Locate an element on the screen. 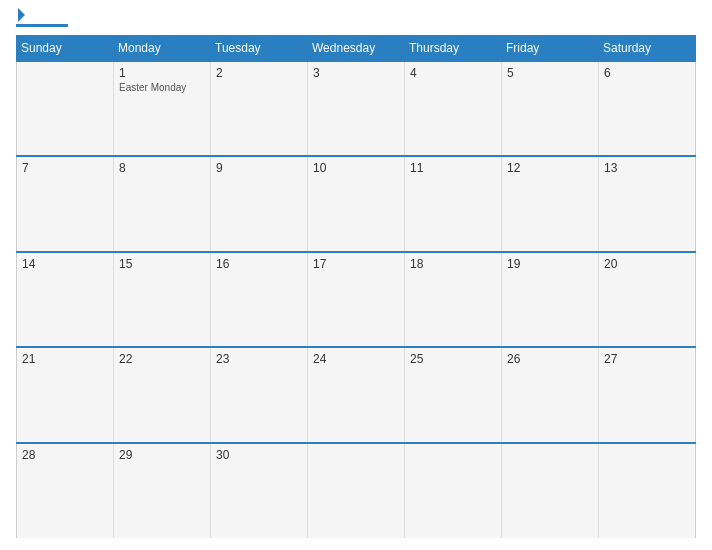 This screenshot has width=712, height=550. weekday-header-monday: Monday is located at coordinates (162, 49).